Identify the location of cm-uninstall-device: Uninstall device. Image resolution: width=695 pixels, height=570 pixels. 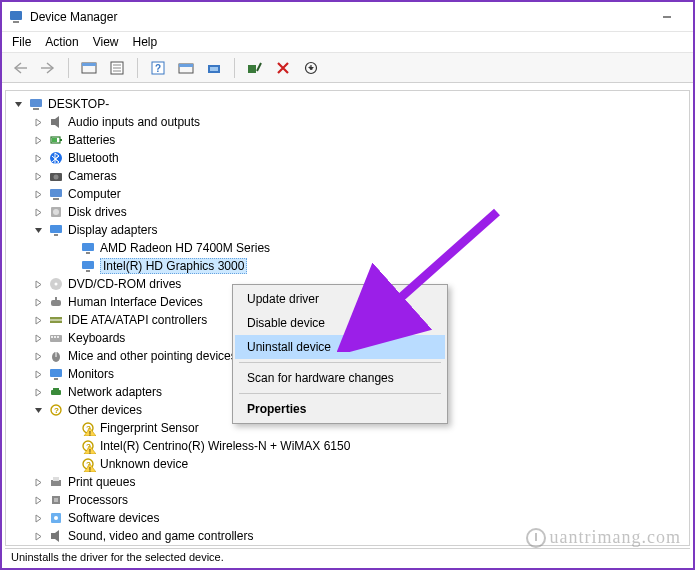
(340, 347).